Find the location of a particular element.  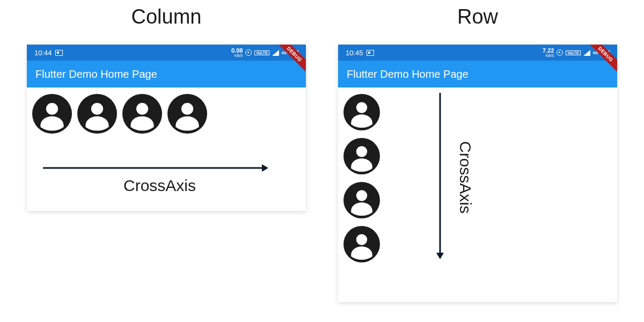

avatar-row is located at coordinates (166, 114).